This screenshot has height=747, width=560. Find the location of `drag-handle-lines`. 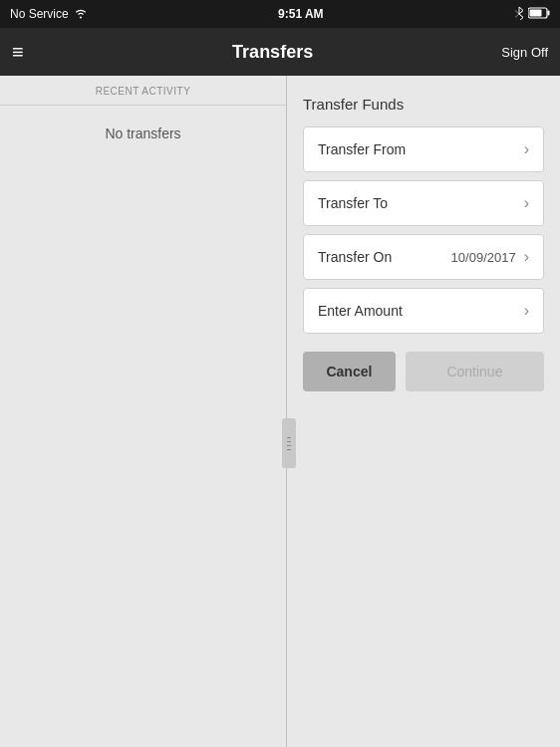

drag-handle-lines is located at coordinates (289, 444).